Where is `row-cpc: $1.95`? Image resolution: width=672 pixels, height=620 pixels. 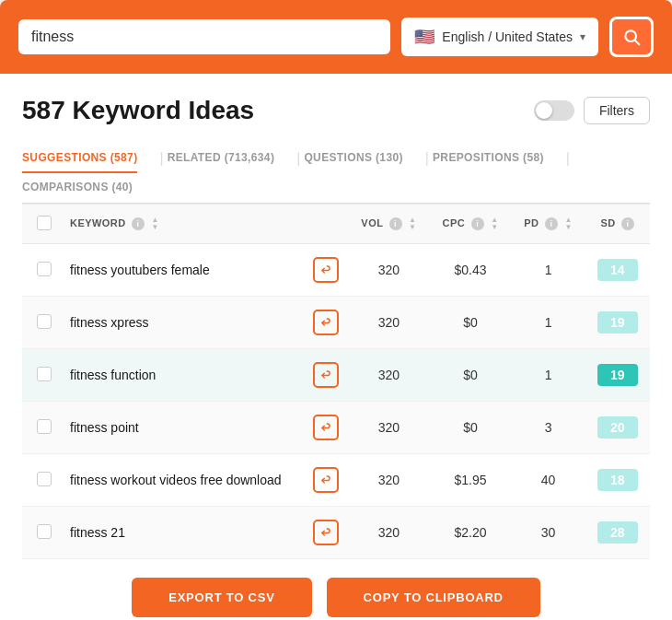 row-cpc: $1.95 is located at coordinates (471, 481).